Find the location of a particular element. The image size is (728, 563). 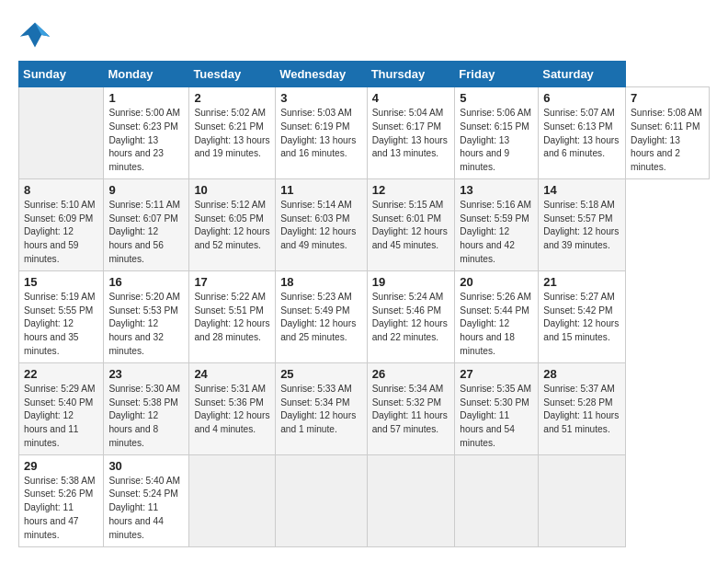

day-info: Sunrise: 5:02 AMSunset: 6:21 PMDaylight:… is located at coordinates (232, 134).